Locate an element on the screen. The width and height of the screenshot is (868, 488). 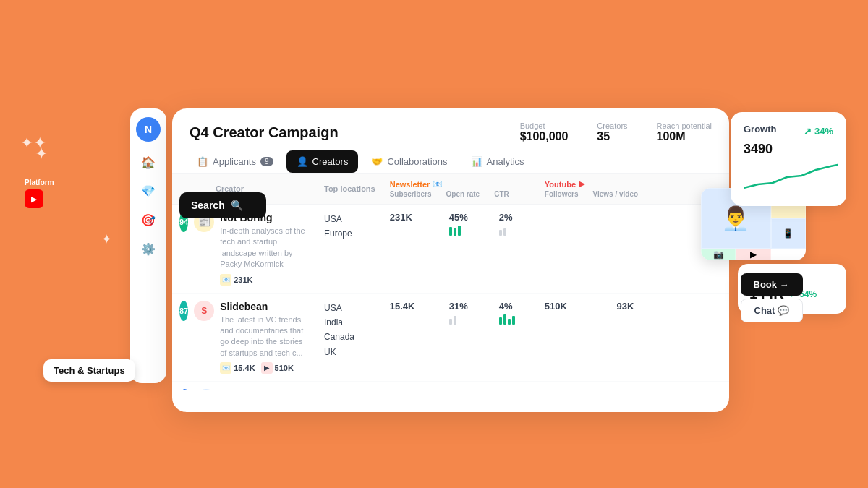
growth-title: Growth is located at coordinates (760, 129).